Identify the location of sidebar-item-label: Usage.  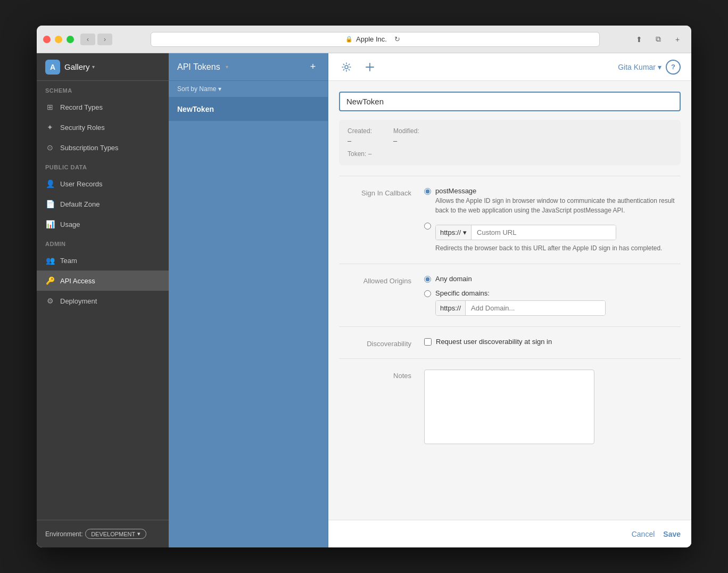
(70, 225).